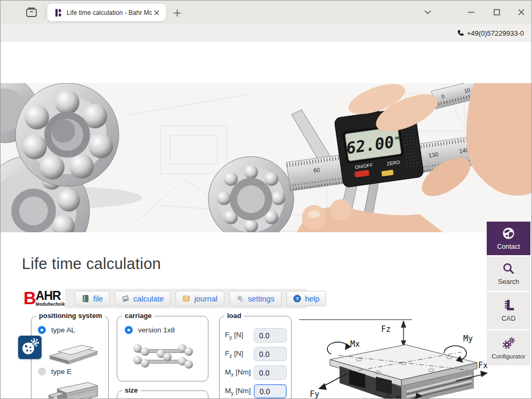 The image size is (532, 399). Describe the element at coordinates (165, 298) in the screenshot. I see `calculator-toolbar: B AHR Modultechnik file calculat` at that location.